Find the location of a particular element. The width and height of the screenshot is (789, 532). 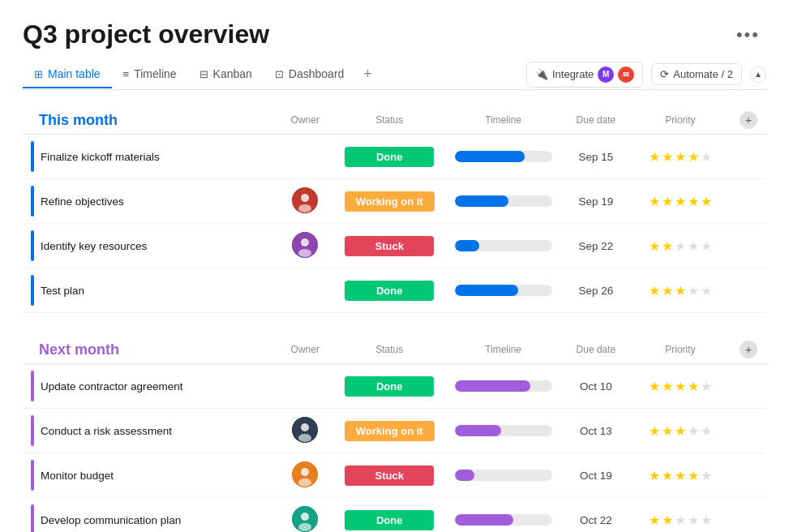

integrate-avatar-1: M is located at coordinates (606, 75).